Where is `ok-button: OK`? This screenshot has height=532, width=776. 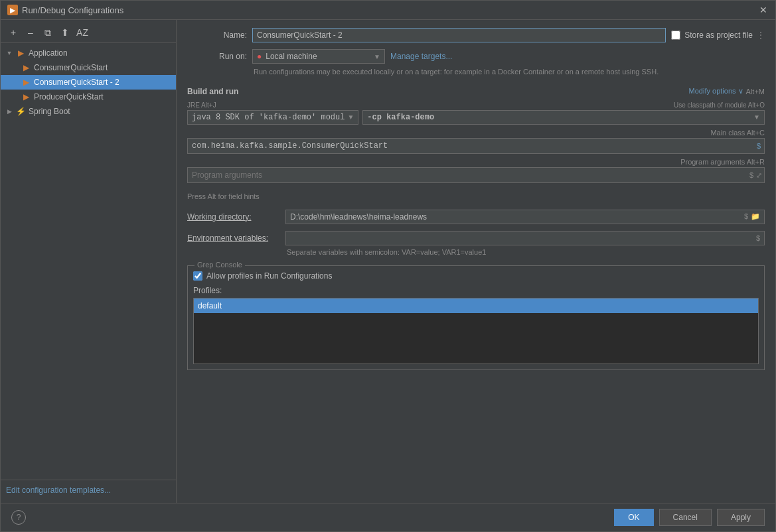
ok-button: OK is located at coordinates (633, 517).